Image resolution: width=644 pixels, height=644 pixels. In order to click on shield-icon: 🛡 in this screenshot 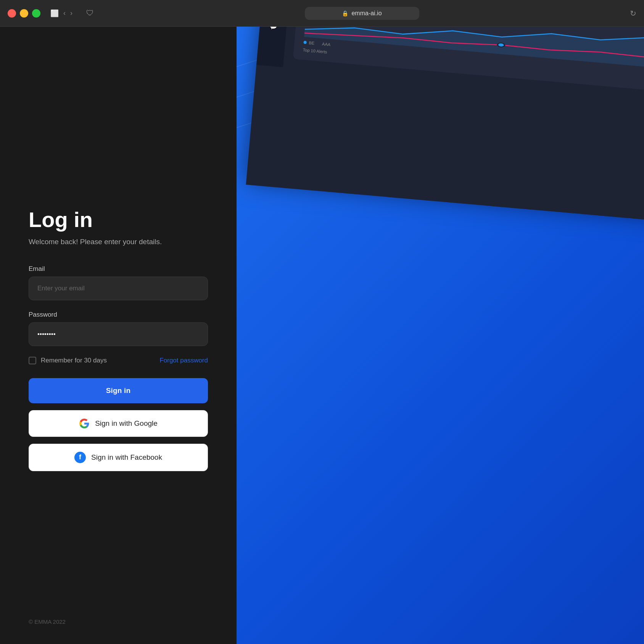, I will do `click(90, 13)`.